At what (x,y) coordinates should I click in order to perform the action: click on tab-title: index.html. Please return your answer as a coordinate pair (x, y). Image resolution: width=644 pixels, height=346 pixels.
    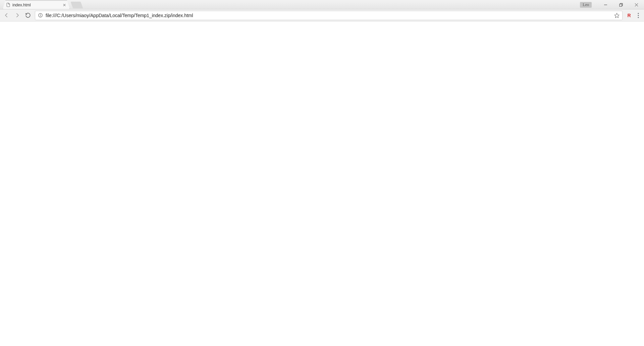
    Looking at the image, I should click on (36, 5).